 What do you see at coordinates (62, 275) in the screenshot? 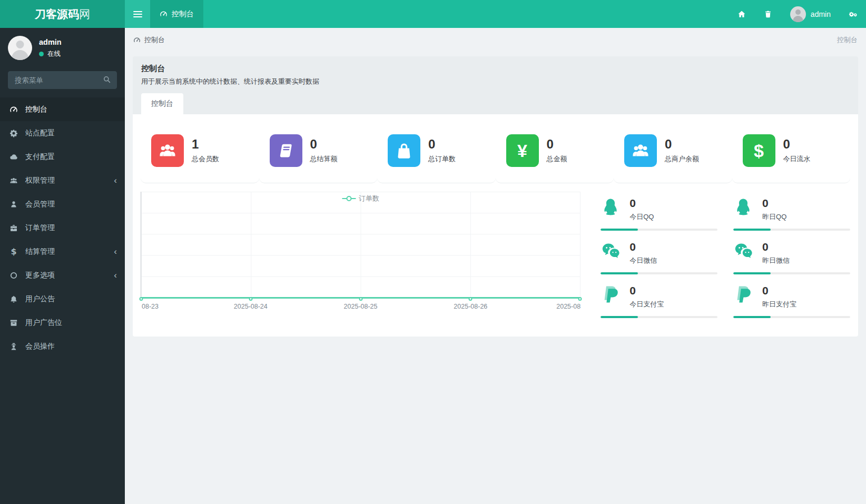
I see `sidebar-item-more-options: 更多选项 ‹` at bounding box center [62, 275].